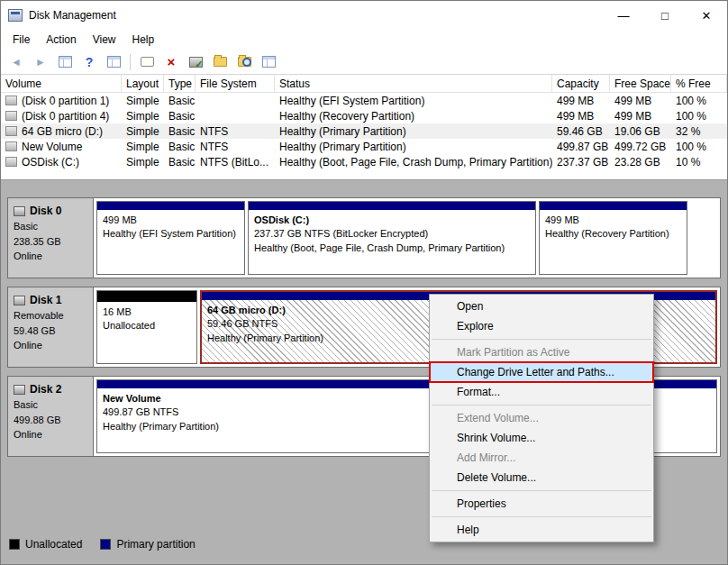 This screenshot has height=565, width=728. Describe the element at coordinates (613, 220) in the screenshot. I see `partition-size: 499 MB` at that location.